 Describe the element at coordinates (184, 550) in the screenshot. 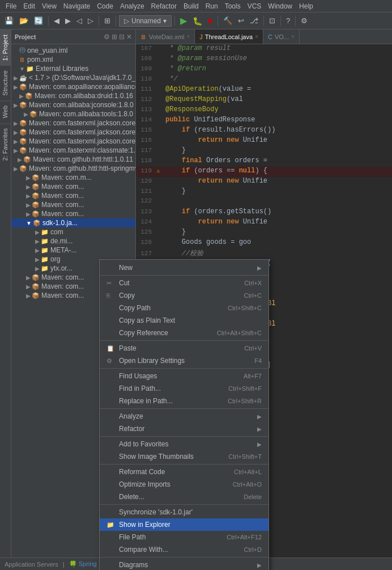

I see `cm-compare: Compare With... Ctrl+D` at that location.